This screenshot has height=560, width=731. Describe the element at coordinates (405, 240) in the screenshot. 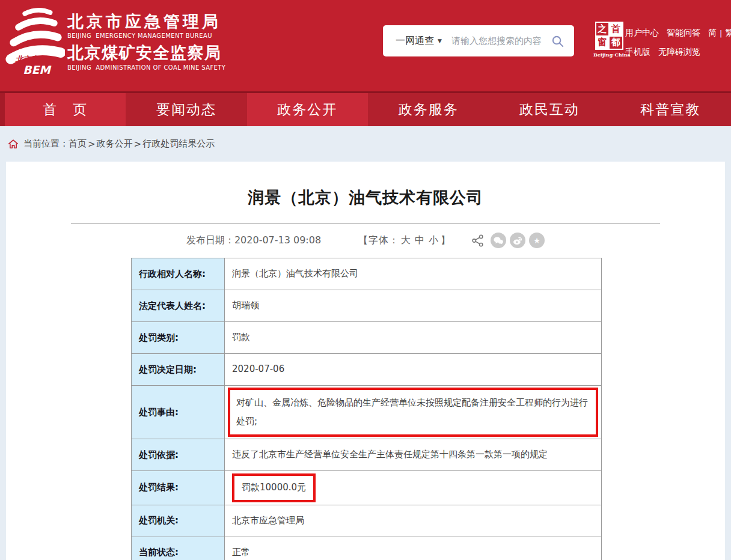

I see `font-size-control: 【字体：大中小】` at that location.